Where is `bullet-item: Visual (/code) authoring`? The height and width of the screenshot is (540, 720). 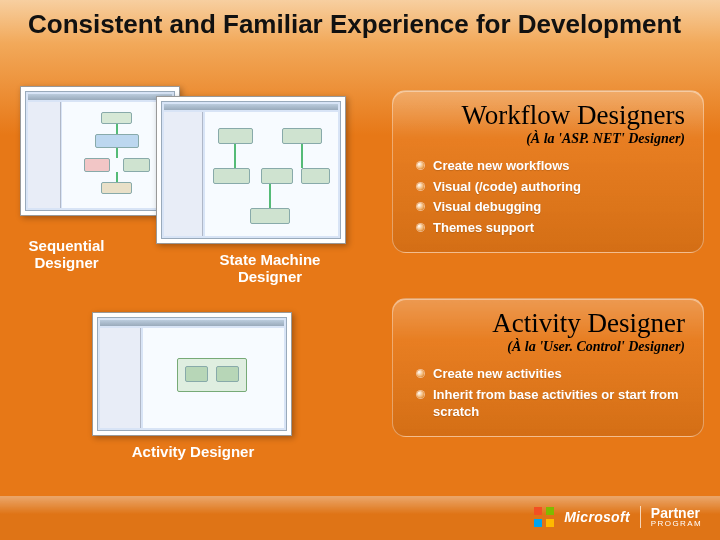
bullet-item: Visual (/code) authoring is located at coordinates (548, 187).